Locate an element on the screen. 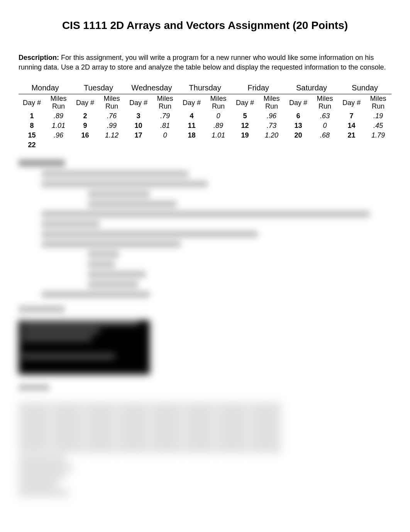  day-number-cell: 5 is located at coordinates (245, 116).